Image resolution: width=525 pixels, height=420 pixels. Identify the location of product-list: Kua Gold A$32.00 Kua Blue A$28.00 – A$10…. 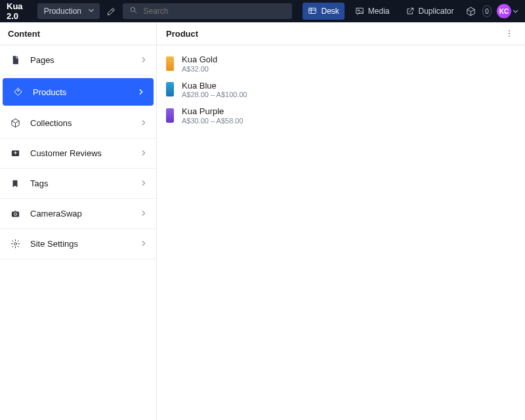
(341, 89).